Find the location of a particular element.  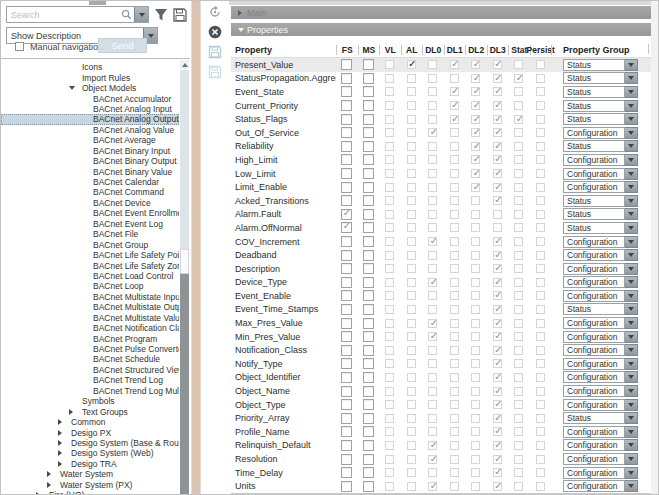

tree-item: BACnet Multistate Value is located at coordinates (90, 318).